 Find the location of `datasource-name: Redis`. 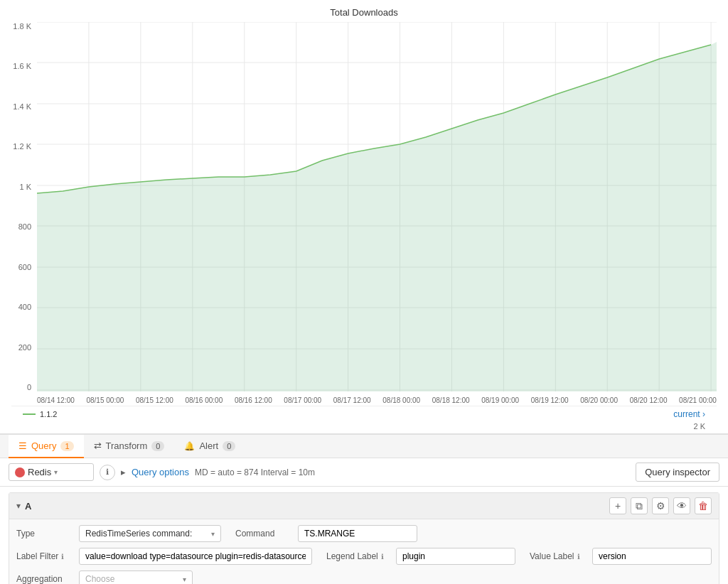

datasource-name: Redis is located at coordinates (40, 472).